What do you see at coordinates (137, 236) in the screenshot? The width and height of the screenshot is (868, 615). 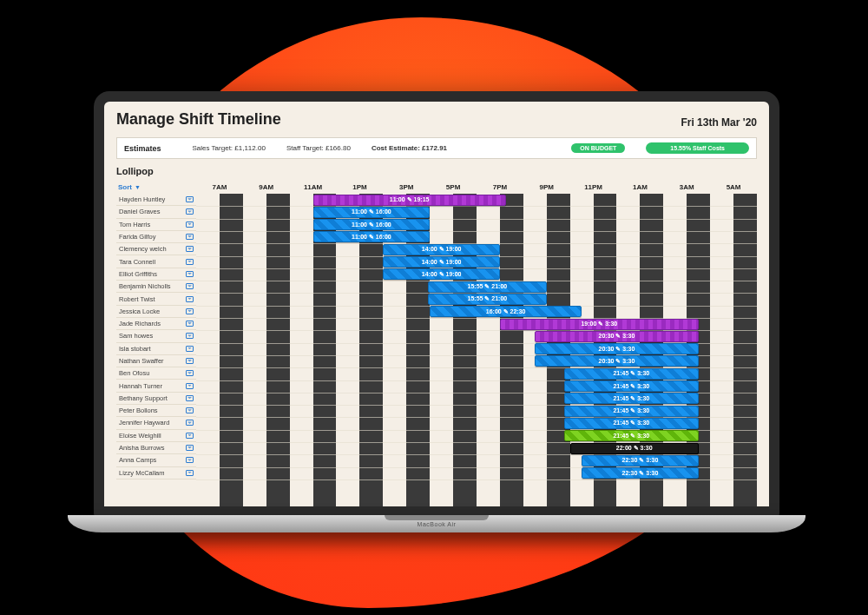 I see `staff-name: Farida Gilfoy` at bounding box center [137, 236].